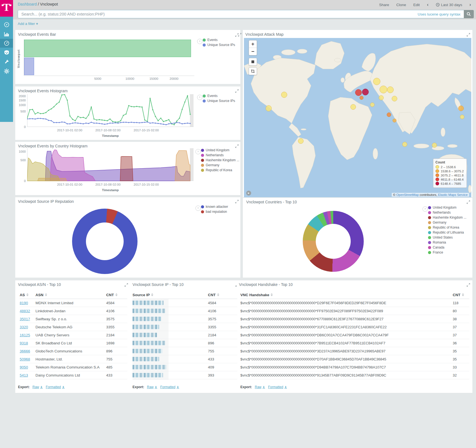 This screenshot has width=476, height=448. What do you see at coordinates (7, 8) in the screenshot?
I see `telekom-logo: T` at bounding box center [7, 8].